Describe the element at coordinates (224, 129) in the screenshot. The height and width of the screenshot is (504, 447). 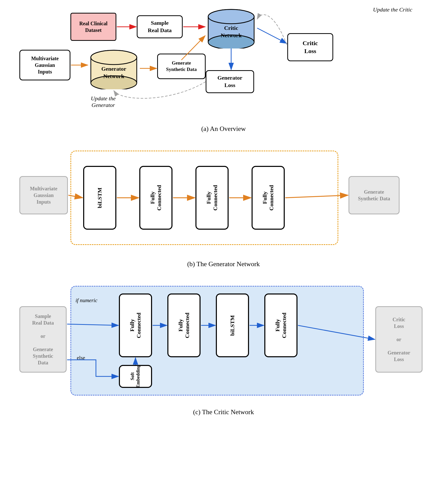
I see `diagram-a-caption: (a) An Overview` at that location.